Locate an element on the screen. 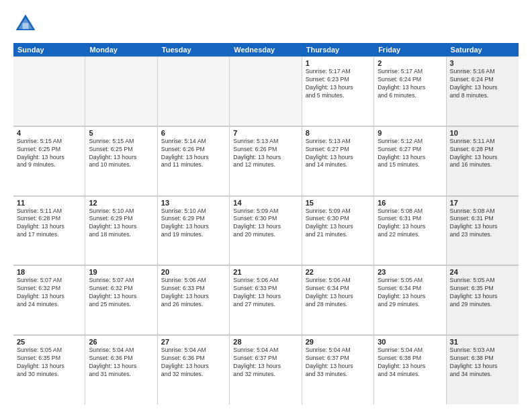 The height and width of the screenshot is (411, 532). day-info: Sunrise: 5:03 AM Sunset: 6:38 PM Dayligh… is located at coordinates (482, 363).